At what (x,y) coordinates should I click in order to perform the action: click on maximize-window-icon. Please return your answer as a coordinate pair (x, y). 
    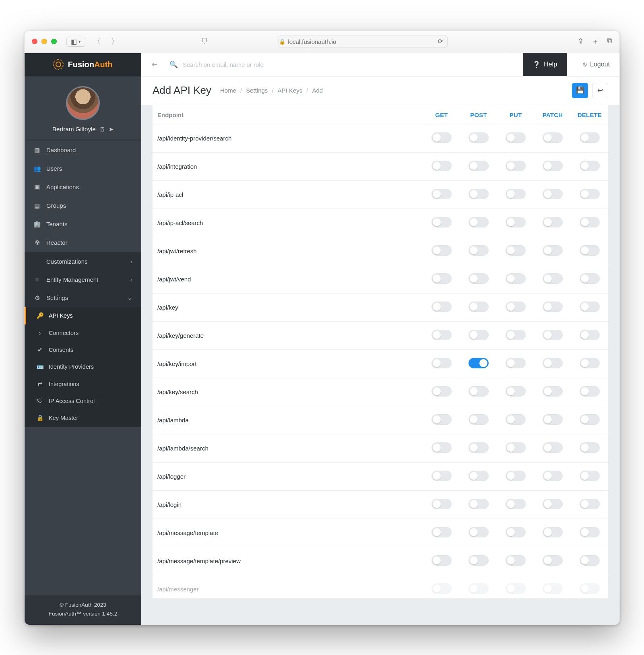
    Looking at the image, I should click on (54, 41).